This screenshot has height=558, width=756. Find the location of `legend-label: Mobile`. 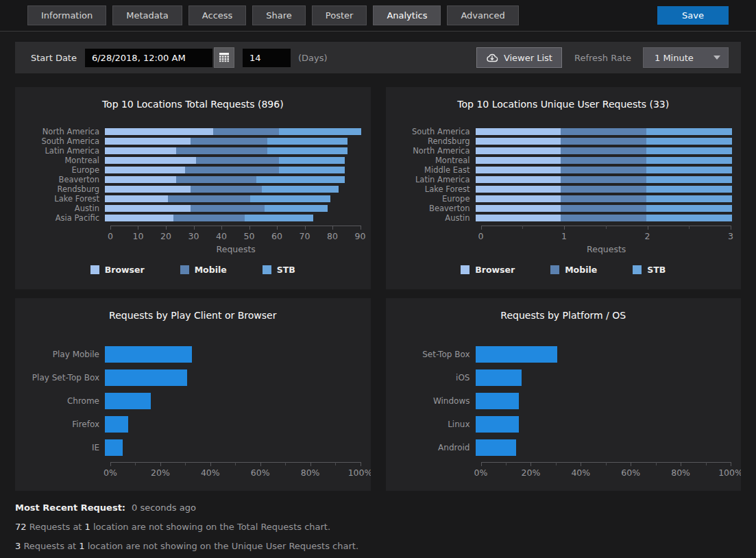

legend-label: Mobile is located at coordinates (211, 270).